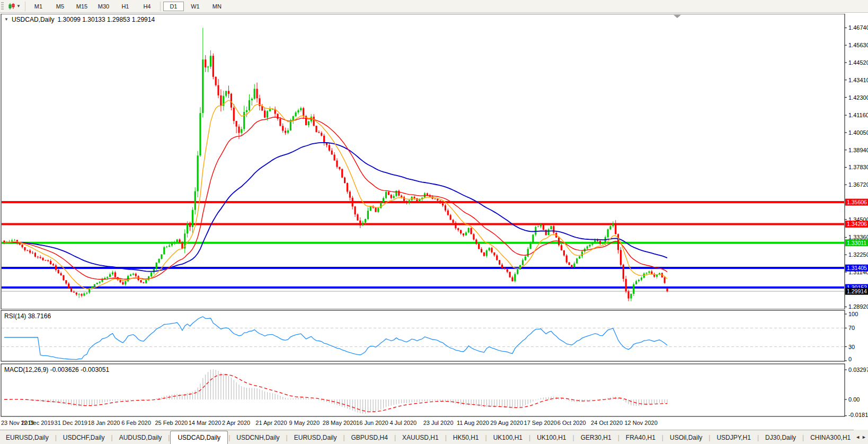 This screenshot has height=444, width=868. Describe the element at coordinates (858, 28) in the screenshot. I see `price-tick-label: 1.46740` at that location.